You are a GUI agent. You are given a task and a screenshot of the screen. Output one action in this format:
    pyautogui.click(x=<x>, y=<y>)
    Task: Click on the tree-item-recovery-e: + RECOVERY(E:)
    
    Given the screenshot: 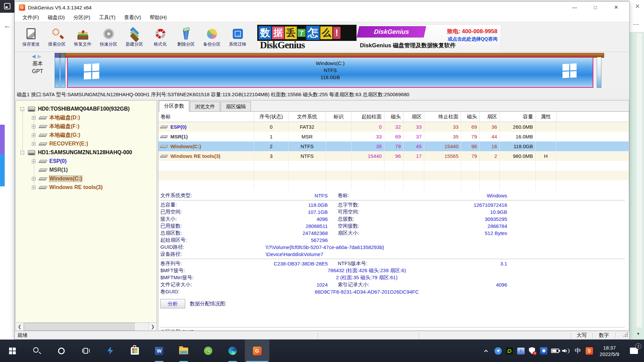 What is the action you would take?
    pyautogui.click(x=86, y=144)
    